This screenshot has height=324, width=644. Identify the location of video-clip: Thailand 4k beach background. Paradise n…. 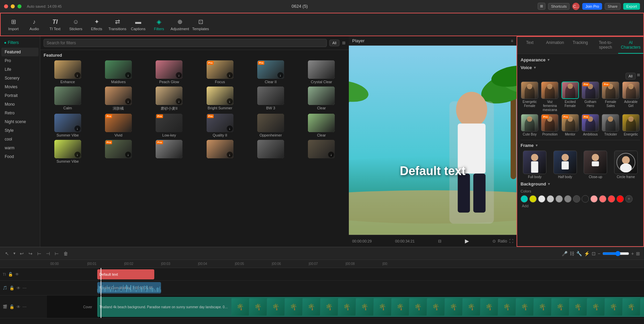
(371, 307).